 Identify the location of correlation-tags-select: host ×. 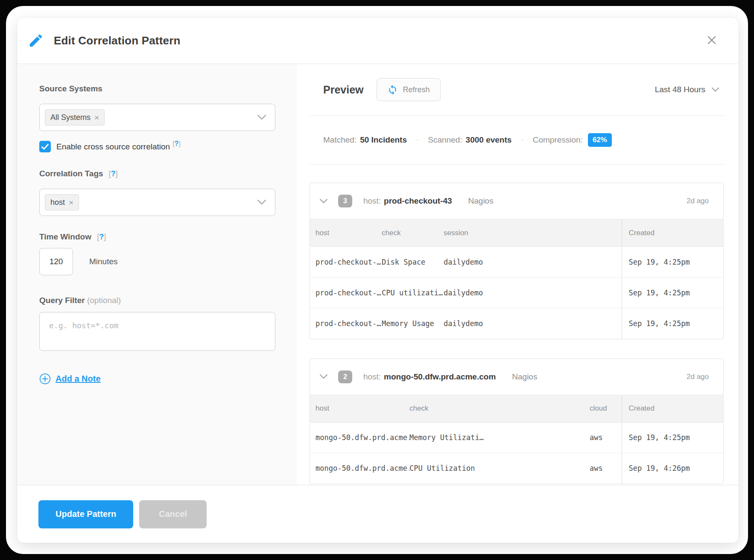
(157, 202).